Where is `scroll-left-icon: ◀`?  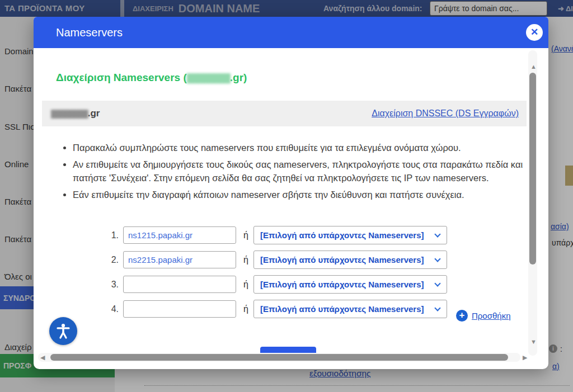
scroll-left-icon: ◀ is located at coordinates (43, 358).